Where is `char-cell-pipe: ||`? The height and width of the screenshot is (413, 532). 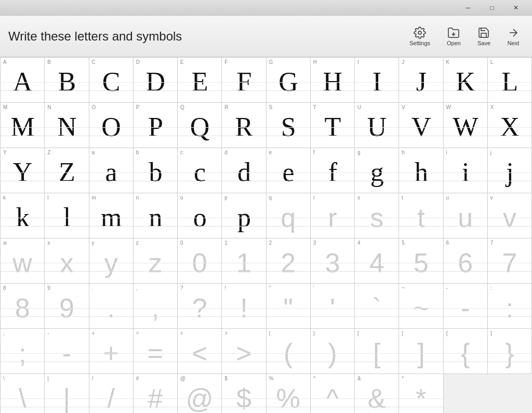
char-cell-pipe: || is located at coordinates (66, 394).